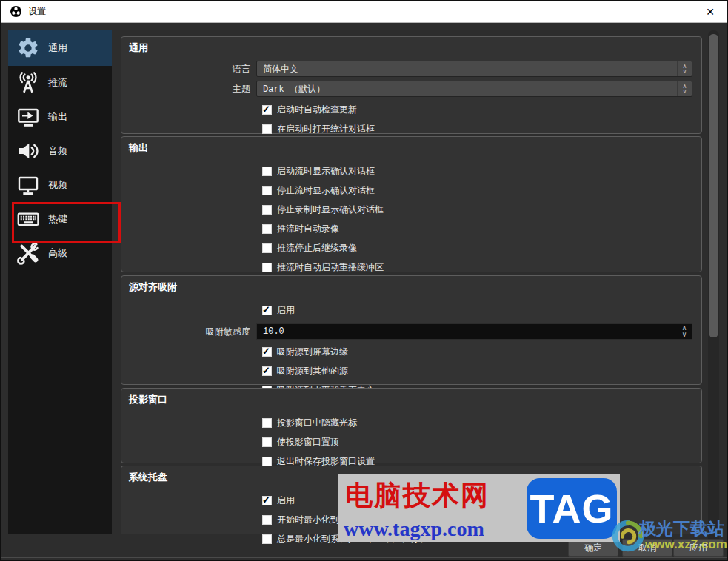  Describe the element at coordinates (477, 311) in the screenshot. I see `checkbox-row: ✓ 启用` at that location.